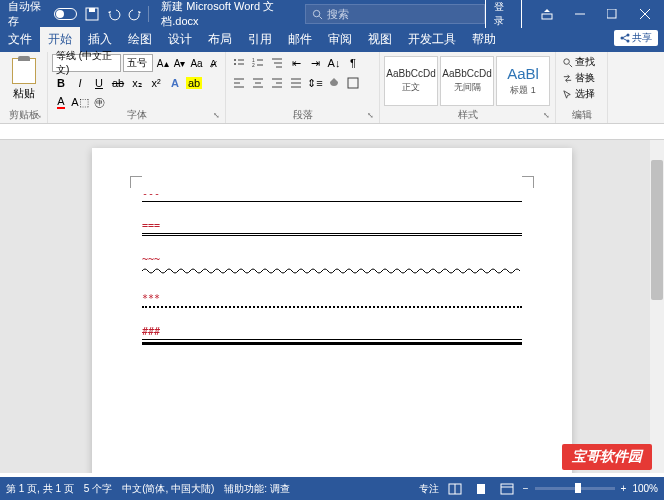  Describe the element at coordinates (624, 488) in the screenshot. I see `zoom-in-icon: +` at that location.